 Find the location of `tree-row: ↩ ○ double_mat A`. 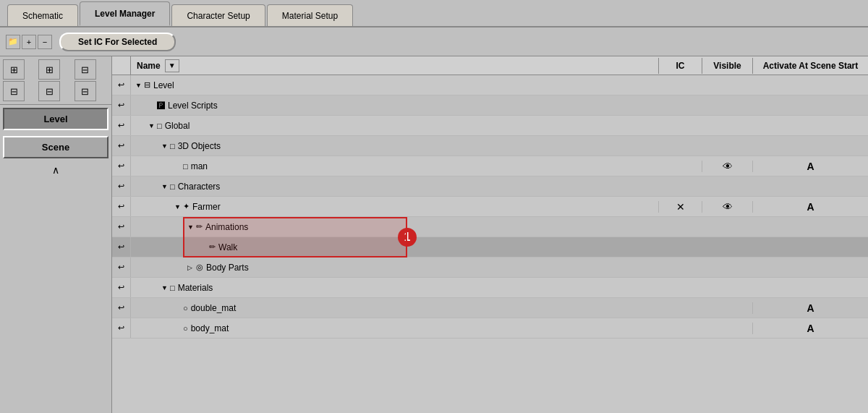

tree-row: ↩ ○ double_mat A is located at coordinates (490, 308).